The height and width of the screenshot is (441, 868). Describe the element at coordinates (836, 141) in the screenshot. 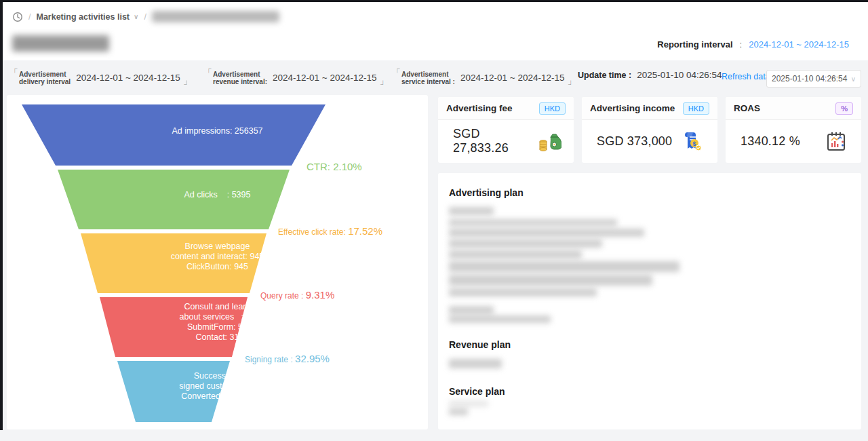

I see `report-chart-icon` at that location.